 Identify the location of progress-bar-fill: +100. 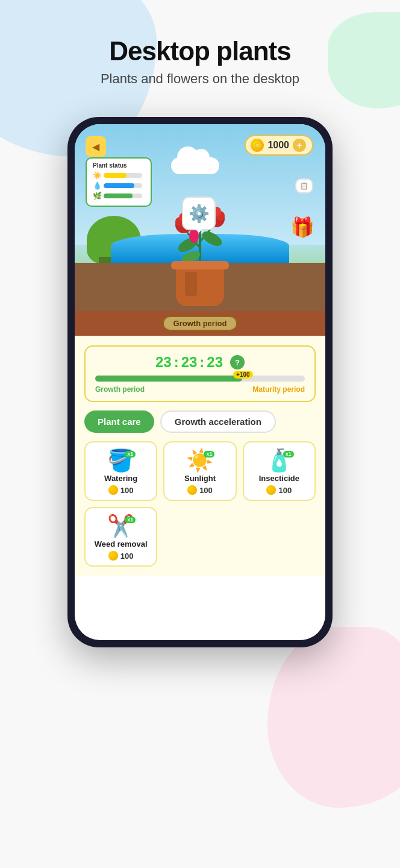
(169, 379).